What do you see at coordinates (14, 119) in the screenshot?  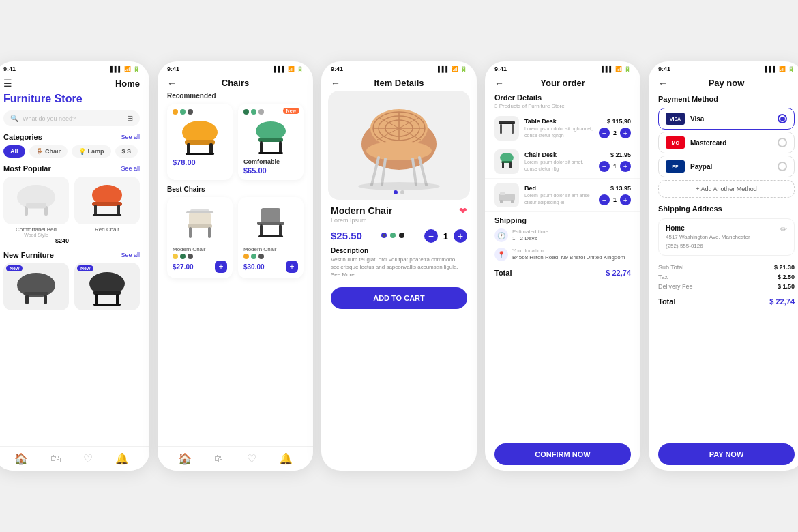 I see `search-icon: 🔍` at bounding box center [14, 119].